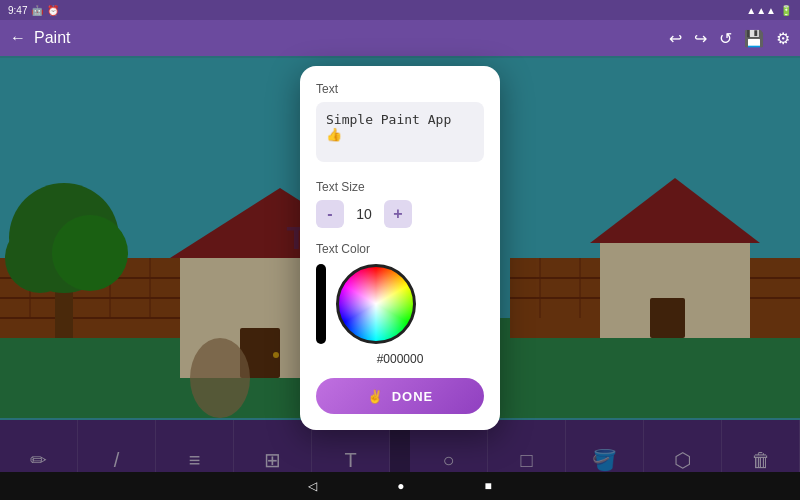 Image resolution: width=800 pixels, height=500 pixels. What do you see at coordinates (330, 214) in the screenshot?
I see `decrement-size-button: -` at bounding box center [330, 214].